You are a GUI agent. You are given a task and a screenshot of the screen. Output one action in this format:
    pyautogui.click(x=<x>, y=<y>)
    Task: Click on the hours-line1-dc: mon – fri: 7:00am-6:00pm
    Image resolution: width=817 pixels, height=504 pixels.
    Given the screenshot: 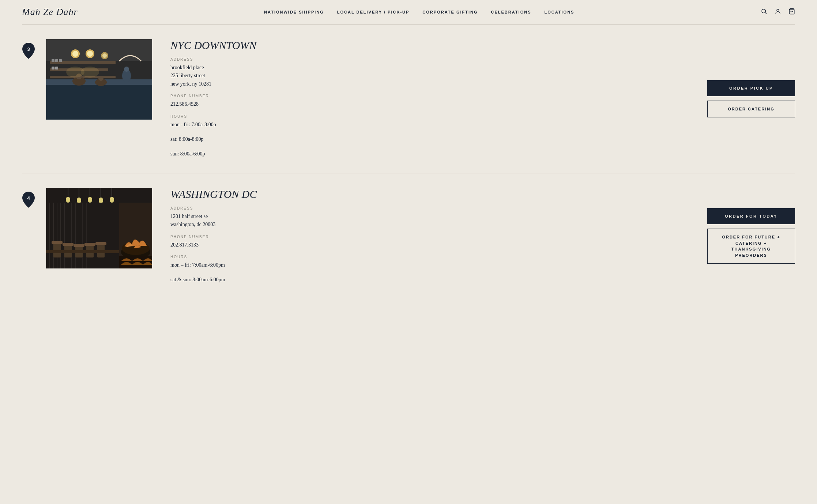 What is the action you would take?
    pyautogui.click(x=433, y=265)
    